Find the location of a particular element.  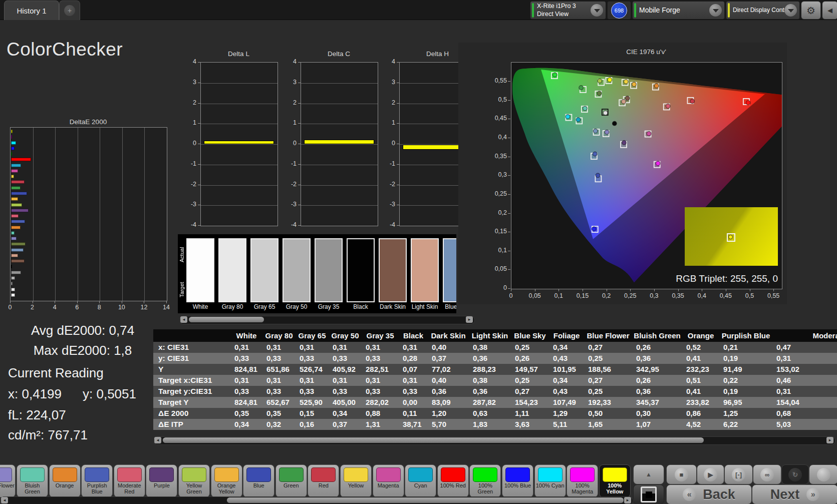

y-axis-label: 0,1 is located at coordinates (497, 250).